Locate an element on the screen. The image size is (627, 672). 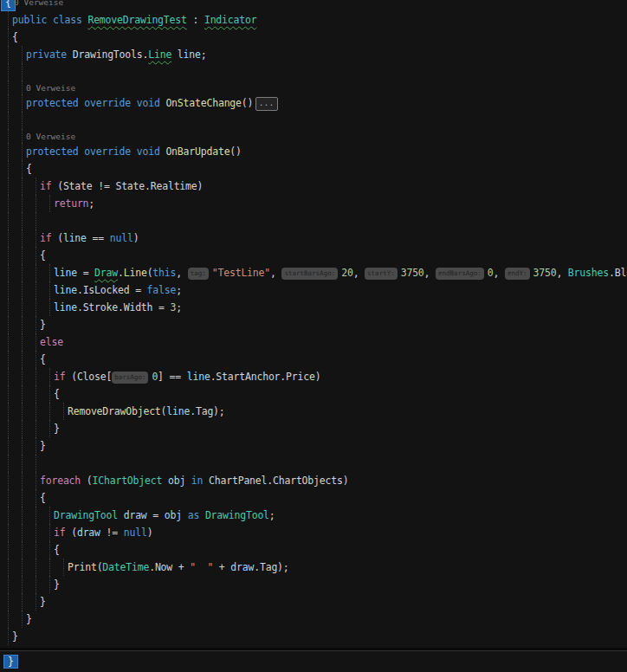
code-token: (Close[ is located at coordinates (92, 377).